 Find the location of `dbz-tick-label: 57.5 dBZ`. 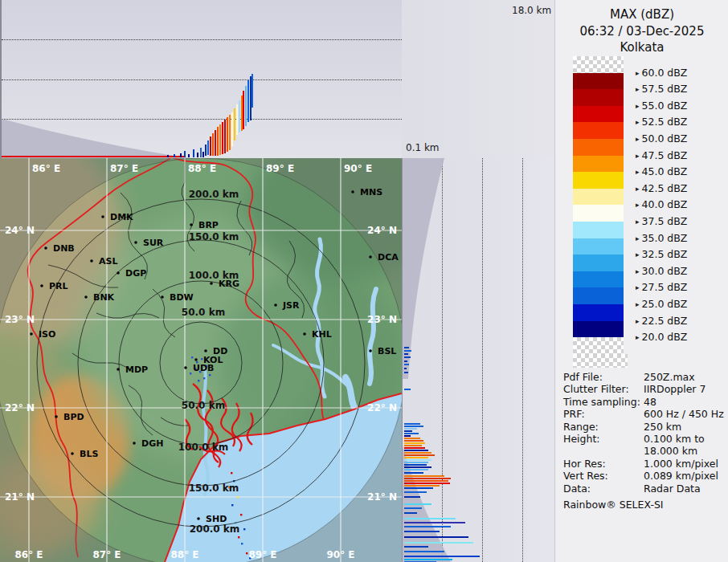

dbz-tick-label: 57.5 dBZ is located at coordinates (661, 88).